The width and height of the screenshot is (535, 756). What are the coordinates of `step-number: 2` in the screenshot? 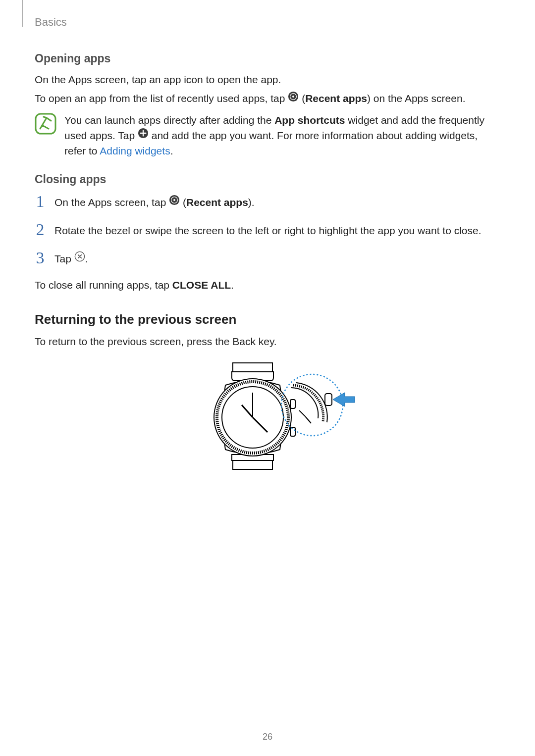 It's located at (40, 230).